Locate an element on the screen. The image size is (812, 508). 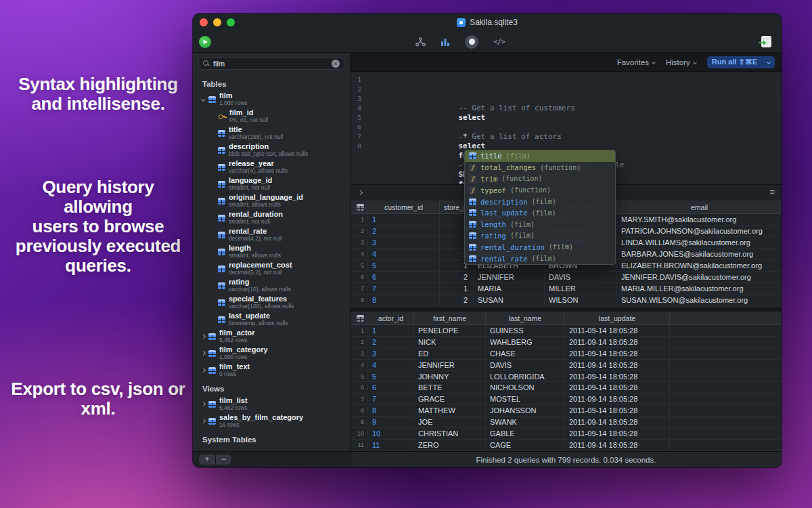
cell-customer-id: 5 is located at coordinates (404, 266).